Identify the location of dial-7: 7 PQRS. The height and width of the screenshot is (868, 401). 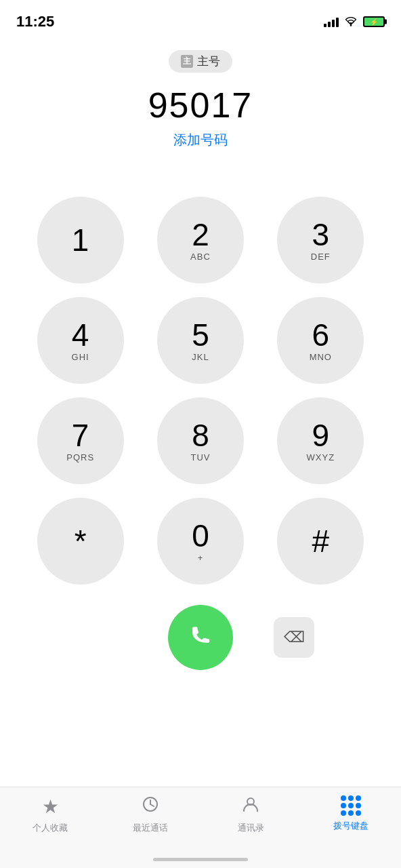
(81, 441).